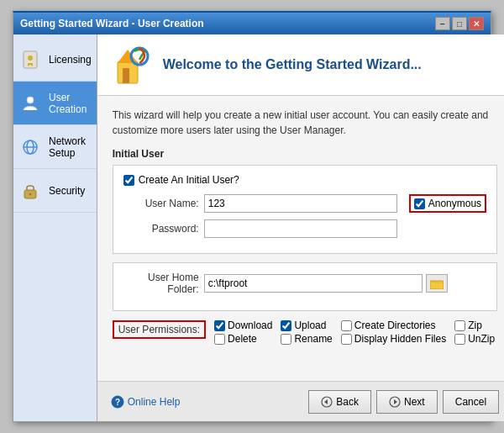 The height and width of the screenshot is (433, 504). What do you see at coordinates (161, 229) in the screenshot?
I see `password-label: Password:` at bounding box center [161, 229].